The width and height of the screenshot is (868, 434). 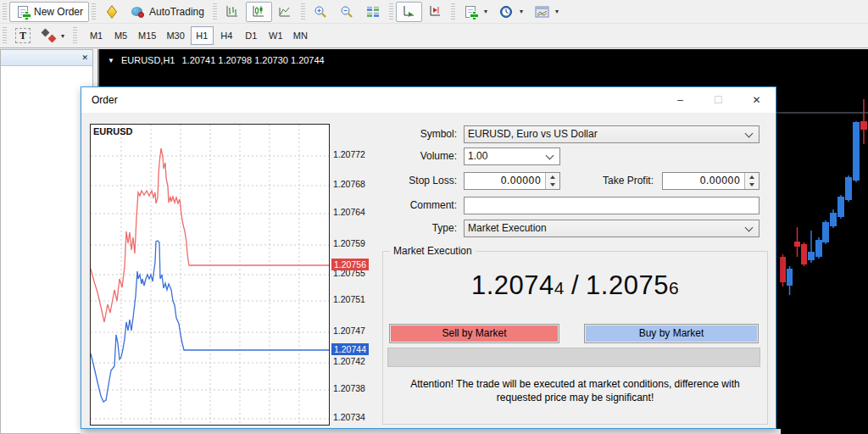 What do you see at coordinates (348, 12) in the screenshot?
I see `zoom-out-icon` at bounding box center [348, 12].